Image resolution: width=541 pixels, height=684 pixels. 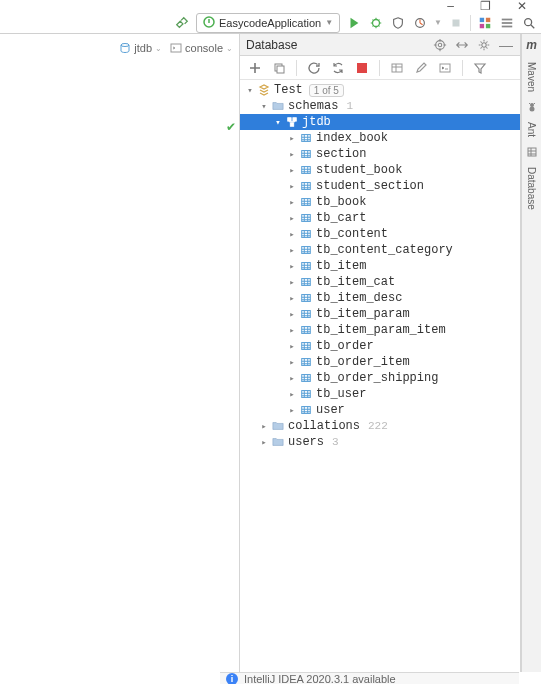 I want to click on database-tab: Database, so click(x=532, y=188).